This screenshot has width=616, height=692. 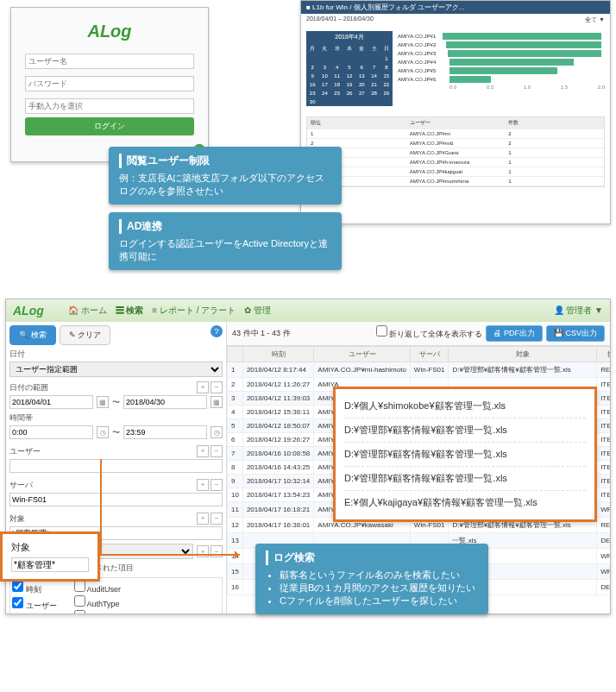 What do you see at coordinates (340, 20) in the screenshot?
I see `report-range: 2018/04/01 – 2018/04/30` at bounding box center [340, 20].